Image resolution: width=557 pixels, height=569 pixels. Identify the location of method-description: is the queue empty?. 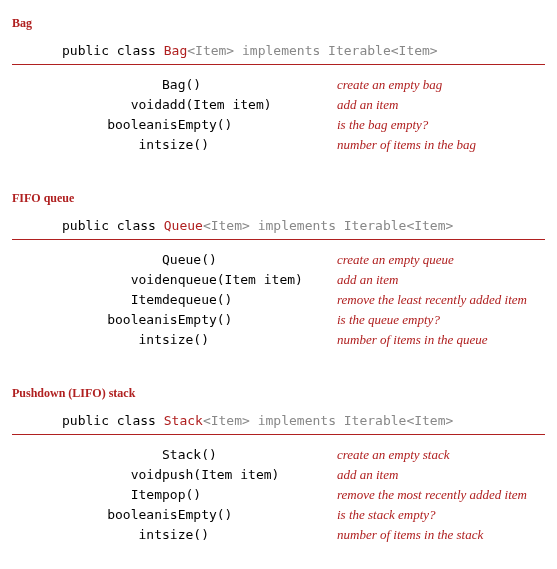
(441, 320).